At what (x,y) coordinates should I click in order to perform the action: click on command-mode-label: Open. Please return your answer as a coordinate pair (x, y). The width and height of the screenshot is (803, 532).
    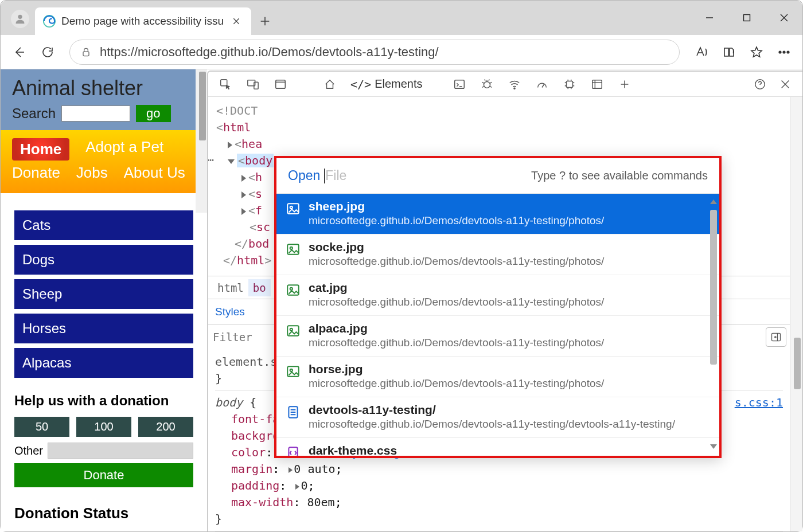
    Looking at the image, I should click on (304, 175).